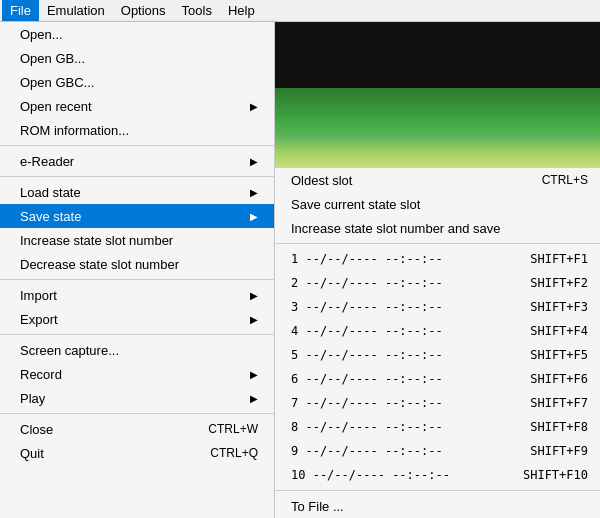 The image size is (600, 518). I want to click on submenu-item: Increase state slot number and save, so click(438, 228).